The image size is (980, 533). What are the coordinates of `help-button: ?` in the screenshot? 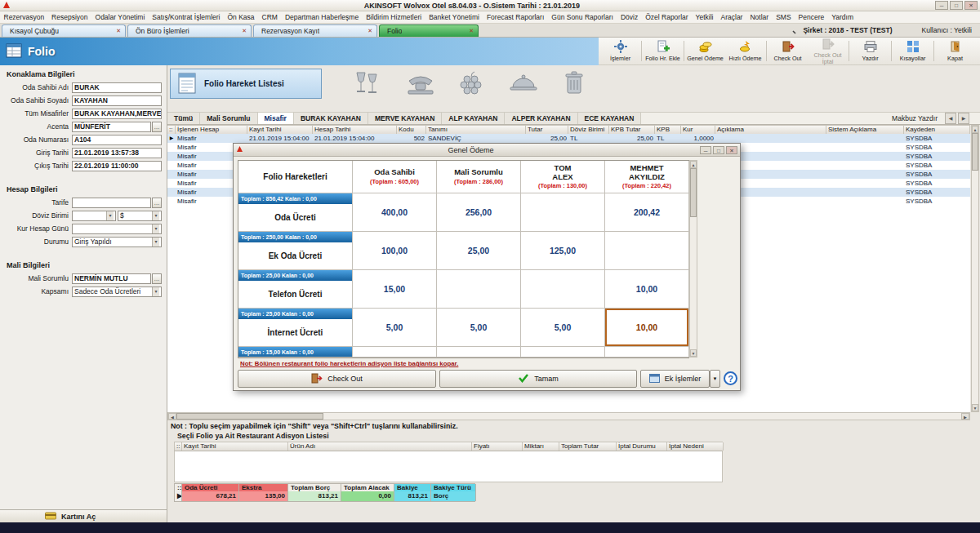 It's located at (730, 379).